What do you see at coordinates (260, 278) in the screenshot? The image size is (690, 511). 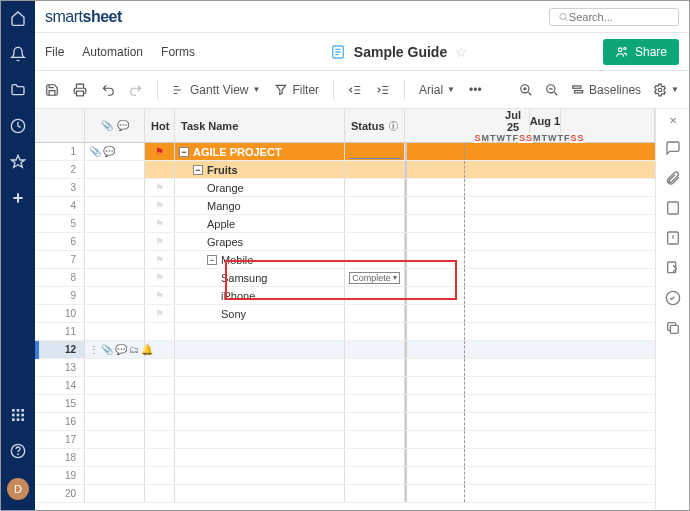 I see `task-cell: Samsung` at bounding box center [260, 278].